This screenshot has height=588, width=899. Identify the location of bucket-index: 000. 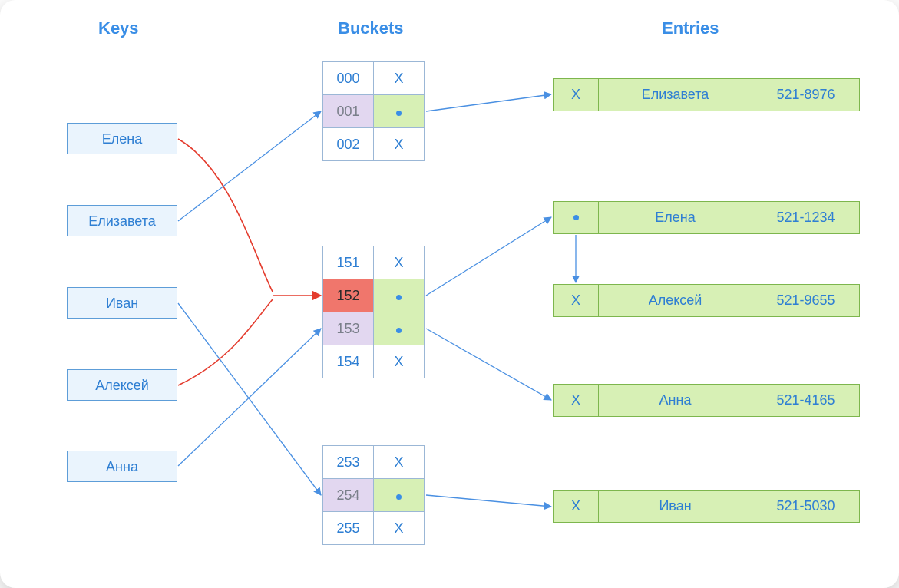
(349, 78).